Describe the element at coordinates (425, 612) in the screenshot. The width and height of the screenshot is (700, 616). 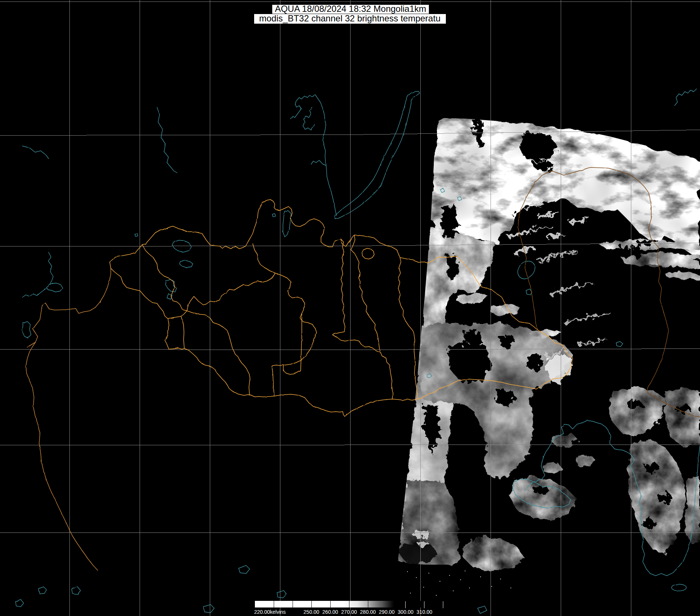
I see `svg-text: 310.00` at that location.